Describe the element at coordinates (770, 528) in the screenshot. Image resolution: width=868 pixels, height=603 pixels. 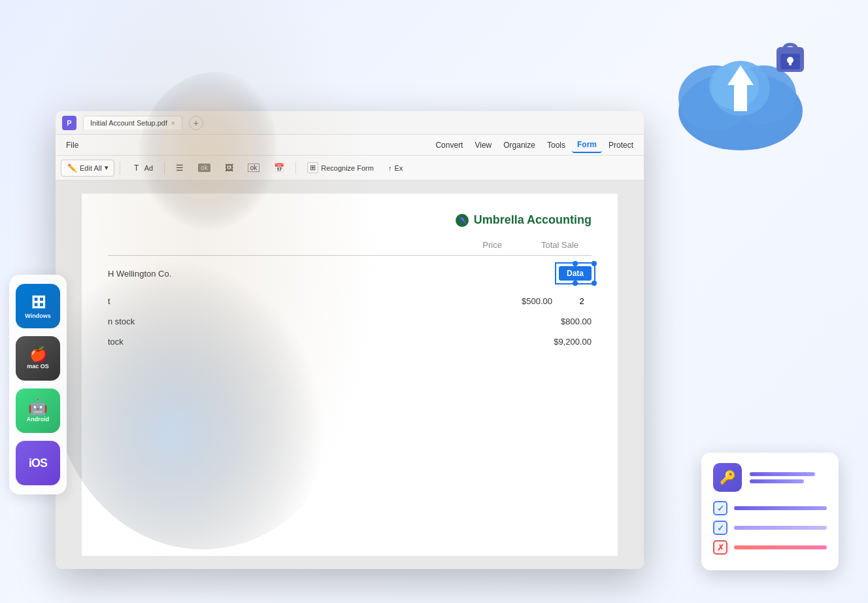
I see `check-row-2: ✓` at that location.